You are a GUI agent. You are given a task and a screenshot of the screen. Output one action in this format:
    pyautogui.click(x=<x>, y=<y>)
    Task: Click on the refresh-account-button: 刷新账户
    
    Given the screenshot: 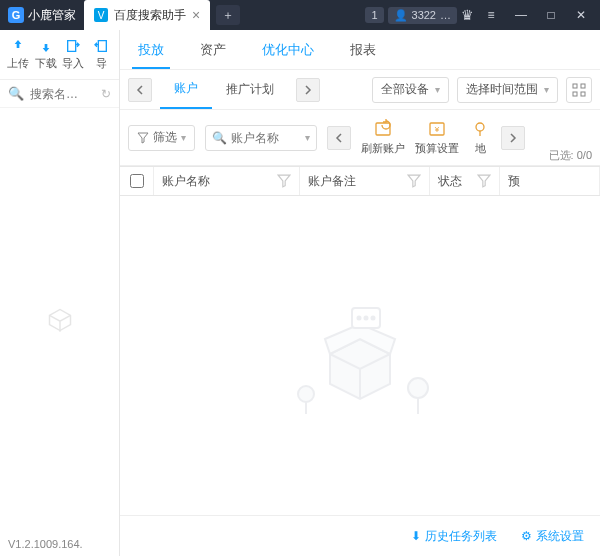 What is the action you would take?
    pyautogui.click(x=383, y=138)
    